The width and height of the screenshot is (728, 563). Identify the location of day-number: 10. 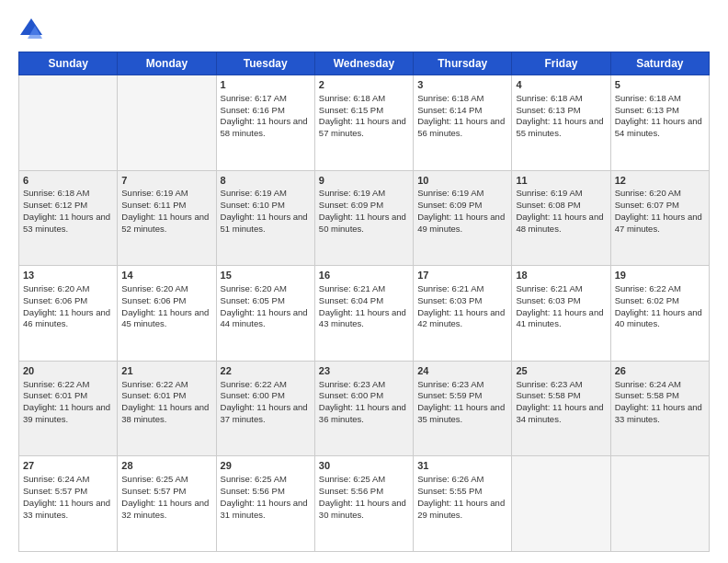
(462, 180).